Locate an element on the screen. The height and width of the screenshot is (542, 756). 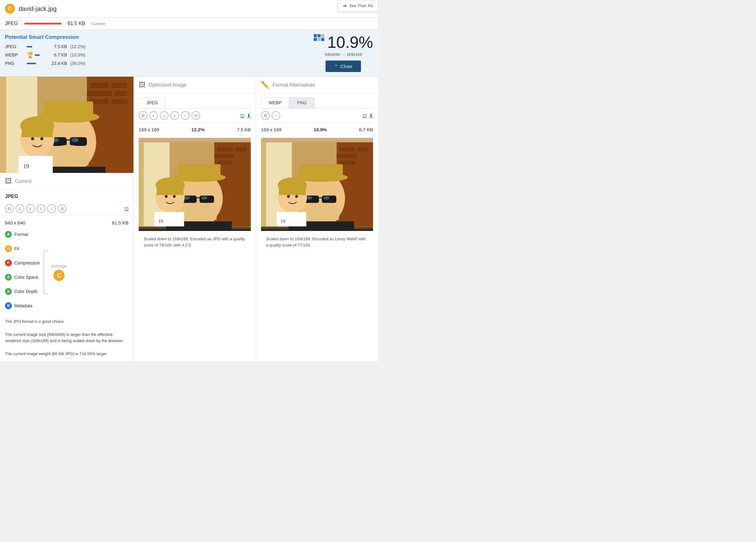
avatar: C is located at coordinates (10, 9).